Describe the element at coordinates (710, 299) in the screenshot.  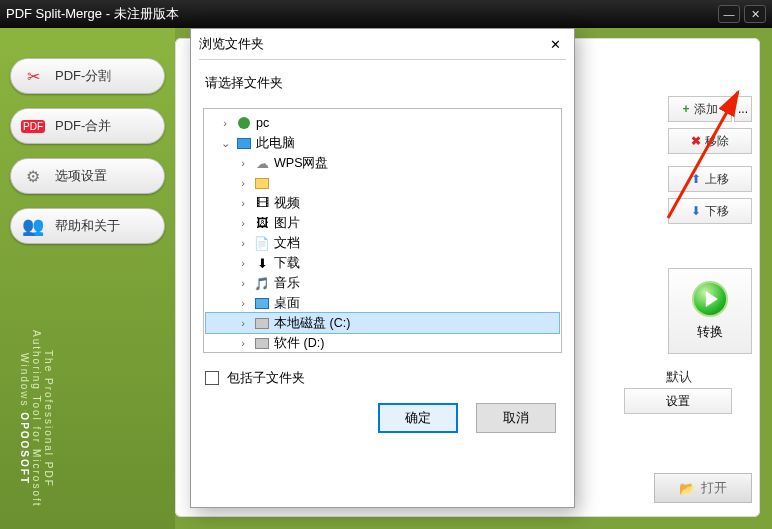
I see `play-icon` at that location.